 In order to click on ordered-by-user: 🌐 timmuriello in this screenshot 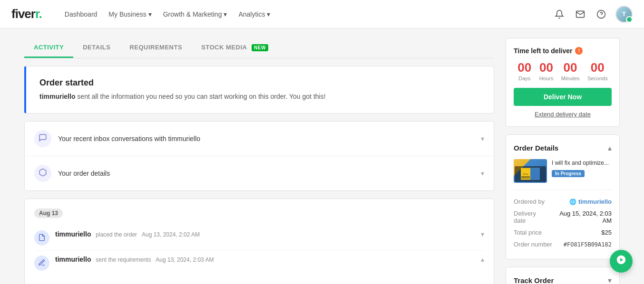, I will do `click(591, 201)`.